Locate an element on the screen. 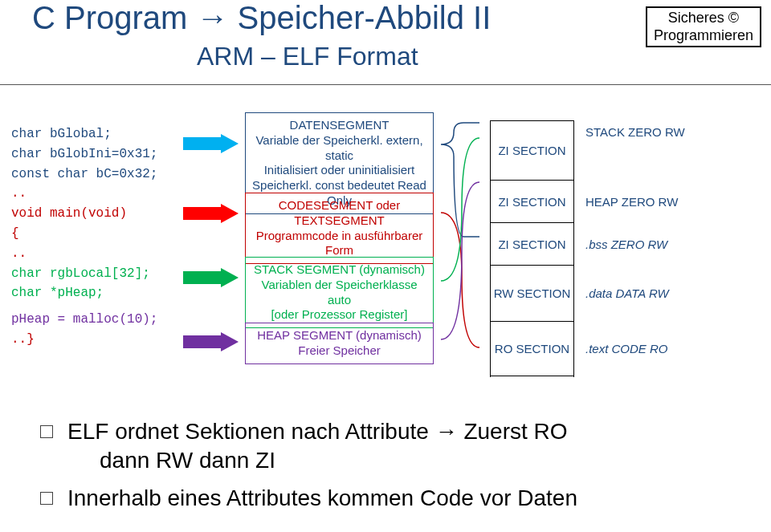 The width and height of the screenshot is (771, 532). code-line: void main(void) is located at coordinates (96, 213).